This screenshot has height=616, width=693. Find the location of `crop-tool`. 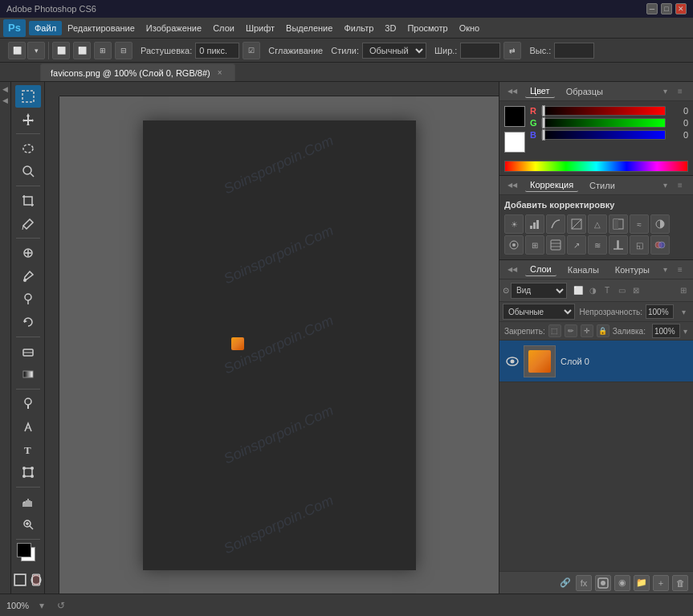

crop-tool is located at coordinates (28, 201).